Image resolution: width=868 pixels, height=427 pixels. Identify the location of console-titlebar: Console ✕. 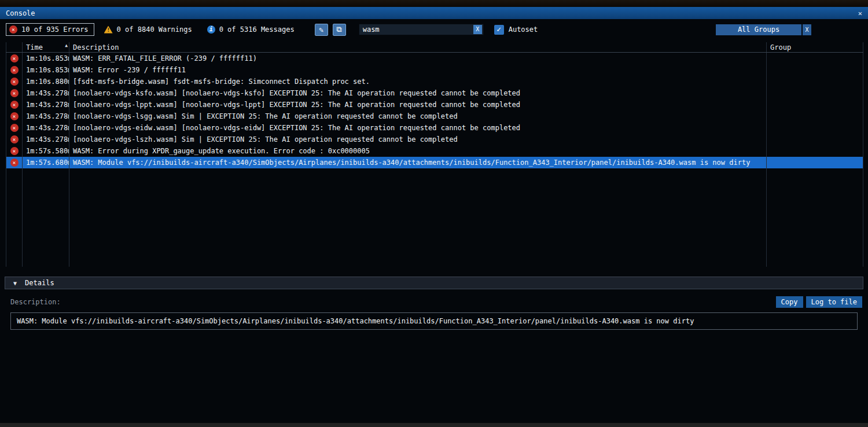
(434, 13).